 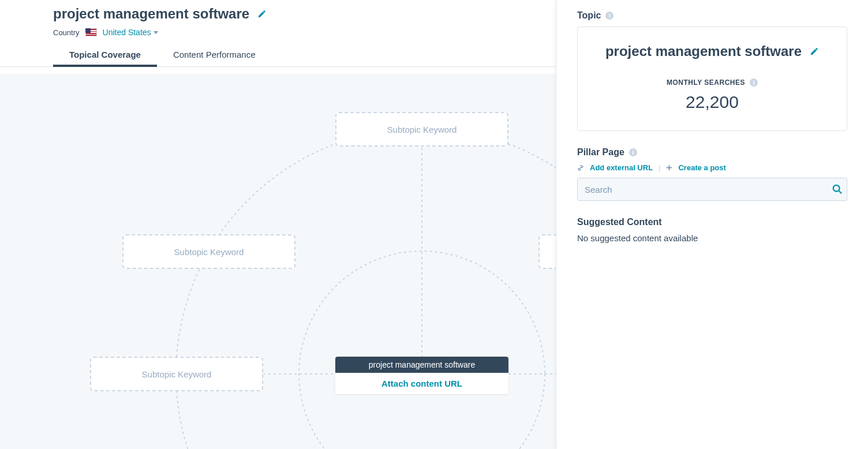 What do you see at coordinates (837, 189) in the screenshot?
I see `search-icon` at bounding box center [837, 189].